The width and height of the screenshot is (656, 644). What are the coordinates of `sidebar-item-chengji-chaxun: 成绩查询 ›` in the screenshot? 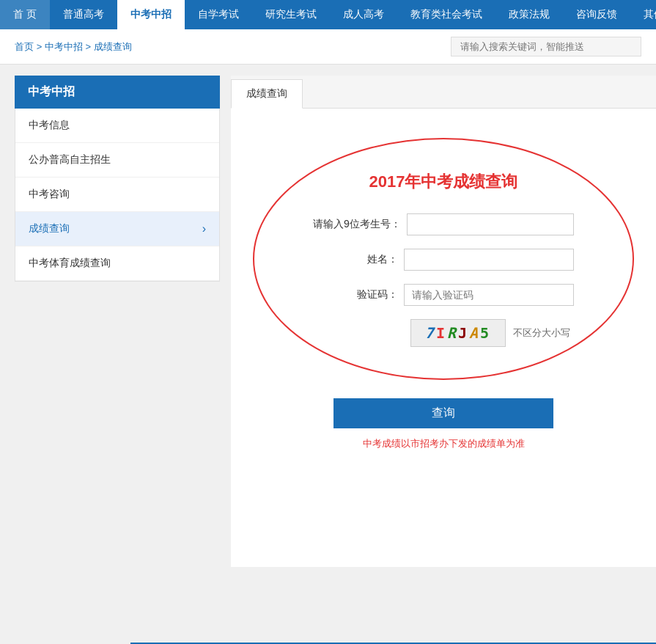 It's located at (117, 229).